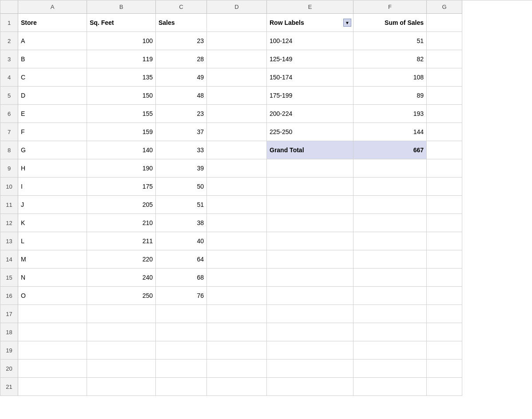 Image resolution: width=532 pixels, height=419 pixels. What do you see at coordinates (237, 368) in the screenshot?
I see `cell-d20` at bounding box center [237, 368].